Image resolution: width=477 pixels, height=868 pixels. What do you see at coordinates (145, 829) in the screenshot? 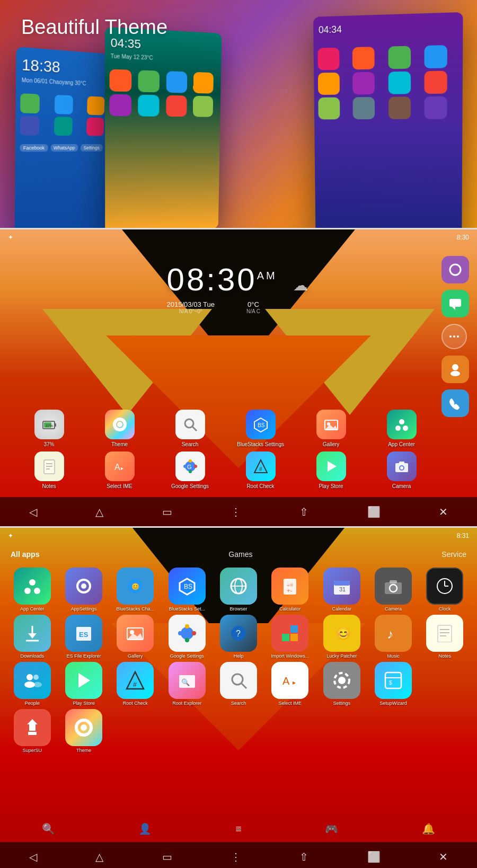
I see `tool-user: 👤` at bounding box center [145, 829].